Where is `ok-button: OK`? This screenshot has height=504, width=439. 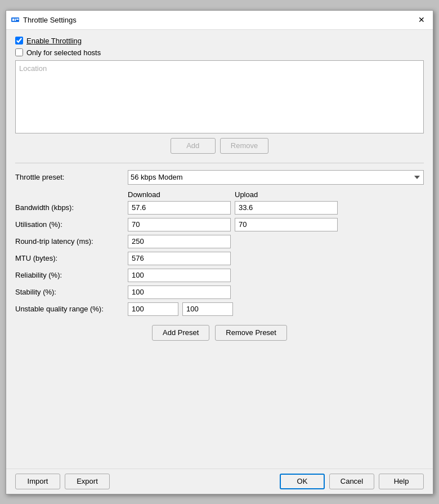
ok-button: OK is located at coordinates (302, 481).